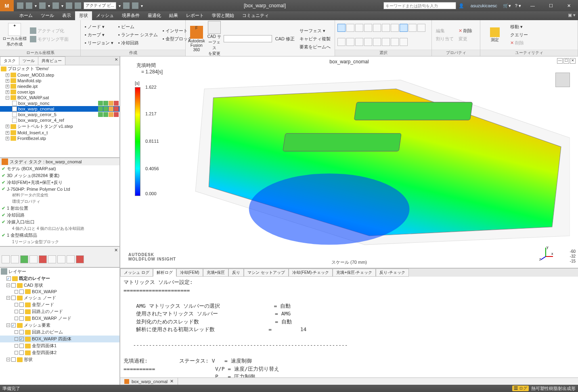  I want to click on layer-item: 金型四面体1, so click(60, 346).